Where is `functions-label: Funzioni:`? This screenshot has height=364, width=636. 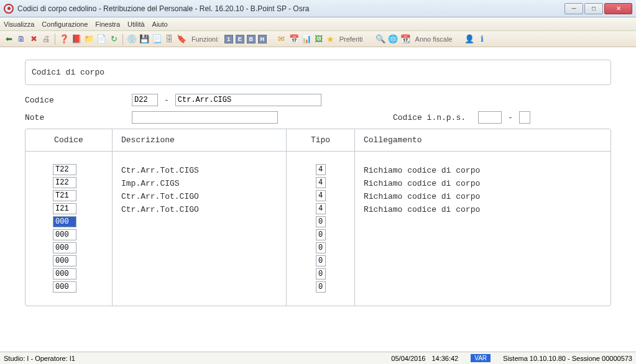
functions-label: Funzioni: is located at coordinates (205, 39).